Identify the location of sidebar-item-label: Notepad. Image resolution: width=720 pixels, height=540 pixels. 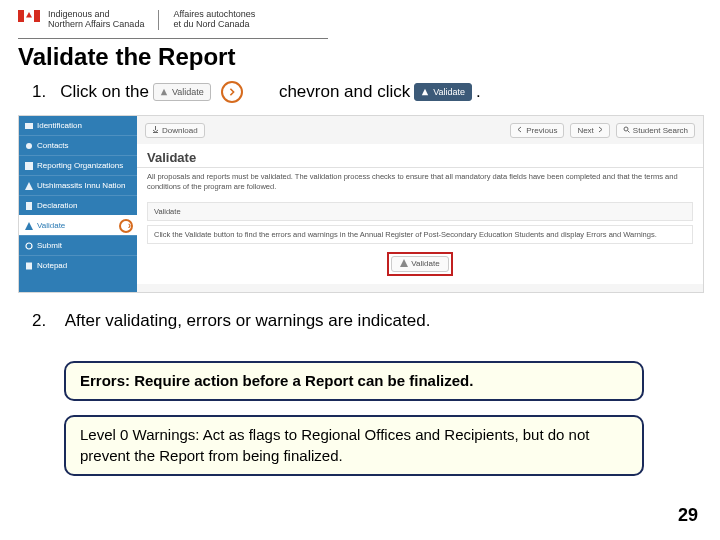
(52, 266).